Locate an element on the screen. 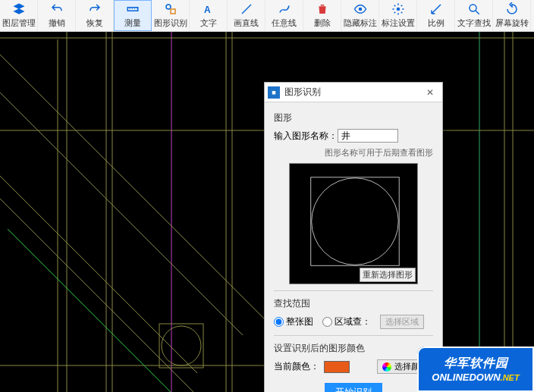 This screenshot has height=392, width=534. tool-label: 画直线 is located at coordinates (246, 23).